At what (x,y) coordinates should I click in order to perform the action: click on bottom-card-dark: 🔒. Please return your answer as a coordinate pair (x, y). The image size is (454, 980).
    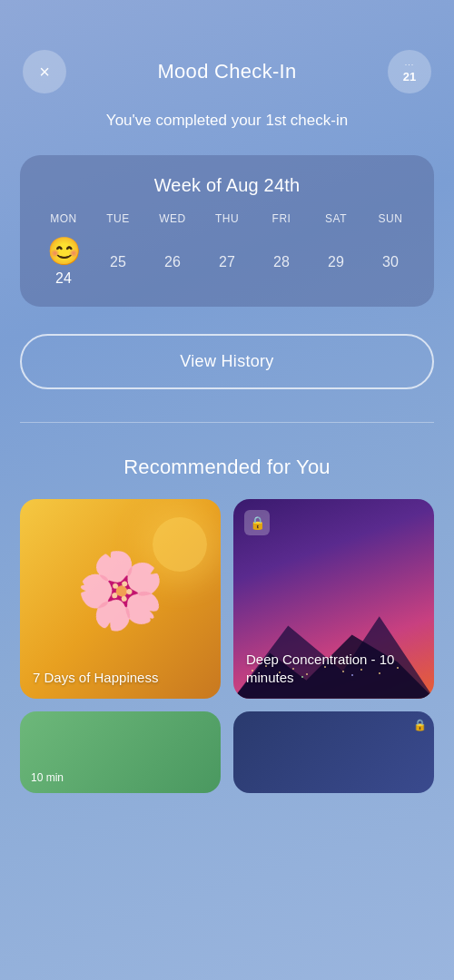
    Looking at the image, I should click on (334, 752).